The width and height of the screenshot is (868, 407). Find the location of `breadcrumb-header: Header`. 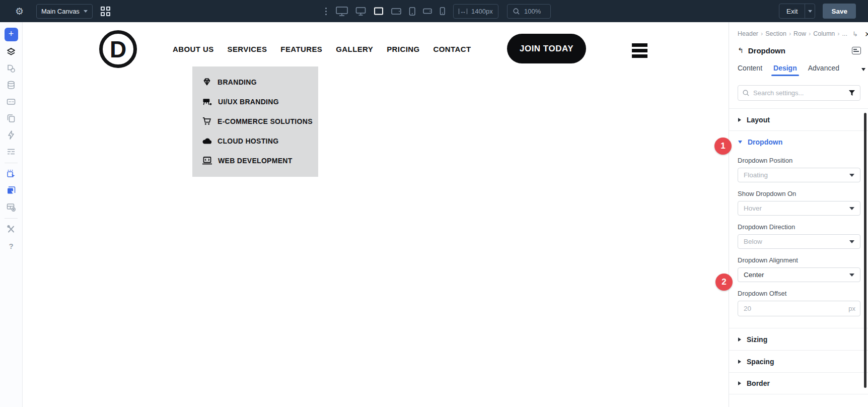

breadcrumb-header: Header is located at coordinates (748, 34).